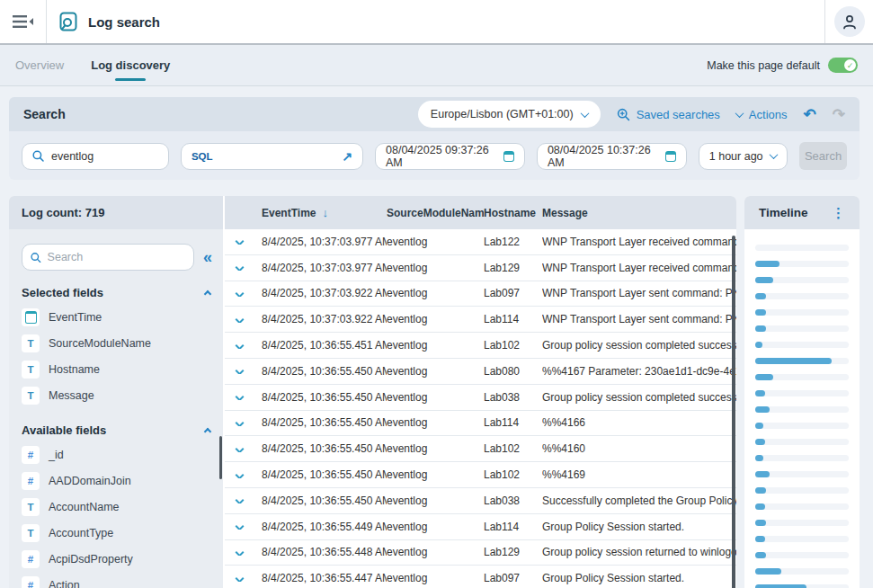 The width and height of the screenshot is (873, 588). What do you see at coordinates (480, 372) in the screenshot?
I see `table-row: 8/4/2025, 10:36:55.450 AM eventlog Lab08…` at bounding box center [480, 372].